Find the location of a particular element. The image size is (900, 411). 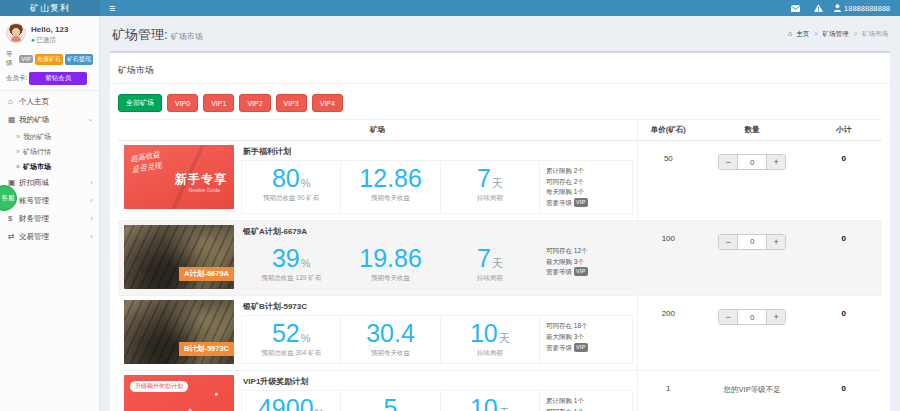

page-subtitle: 矿场市场 is located at coordinates (187, 36).